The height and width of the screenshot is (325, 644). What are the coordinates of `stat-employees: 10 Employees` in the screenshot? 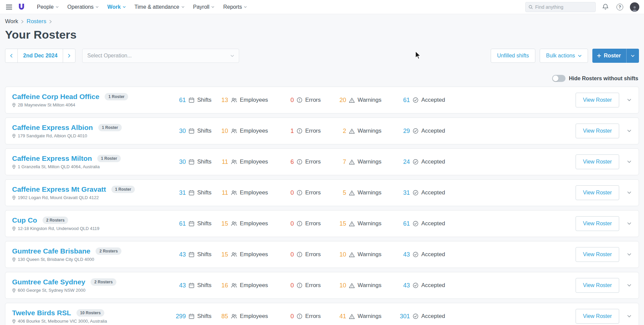 It's located at (246, 131).